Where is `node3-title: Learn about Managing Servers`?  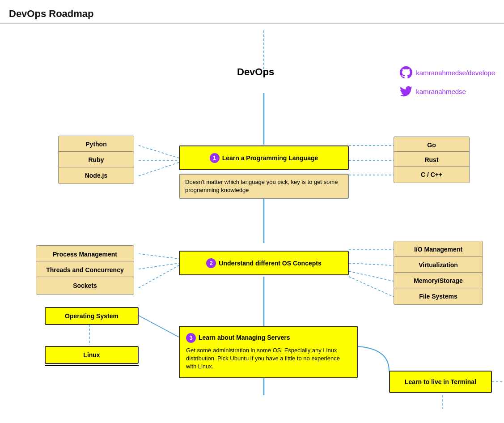
node3-title: Learn about Managing Servers is located at coordinates (244, 338).